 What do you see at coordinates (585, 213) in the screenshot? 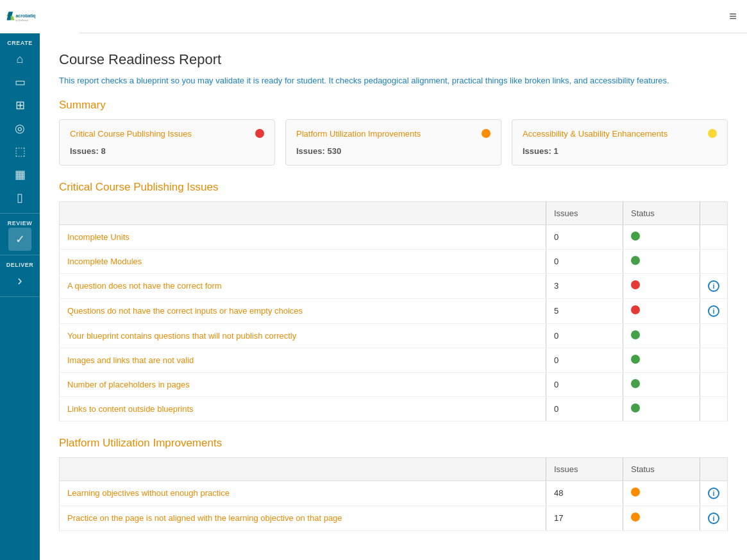
I see `col-issues-header: Issues` at bounding box center [585, 213].